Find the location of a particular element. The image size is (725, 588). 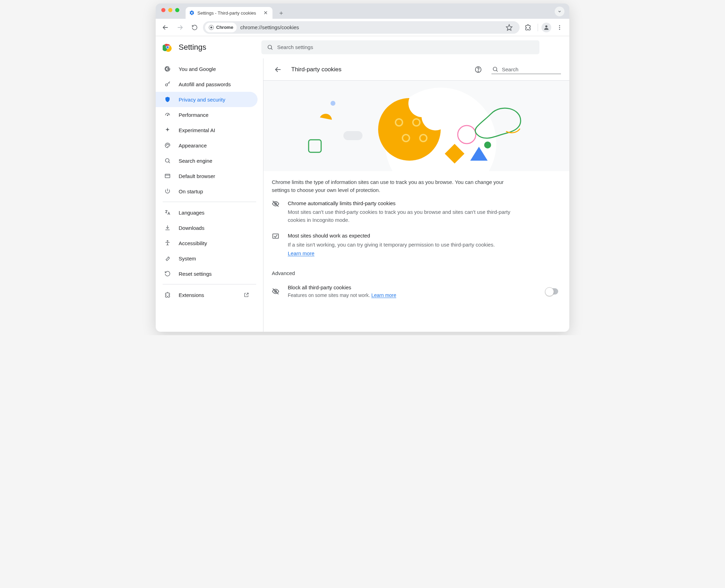

sidebar-item-label: Performance is located at coordinates (194, 115).